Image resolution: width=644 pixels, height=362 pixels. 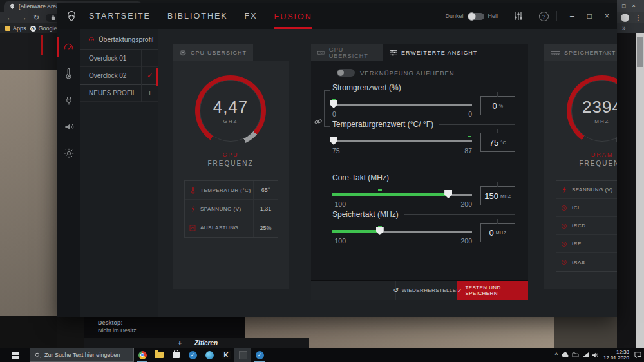 What do you see at coordinates (476, 17) in the screenshot?
I see `theme-toggle` at bounding box center [476, 17].